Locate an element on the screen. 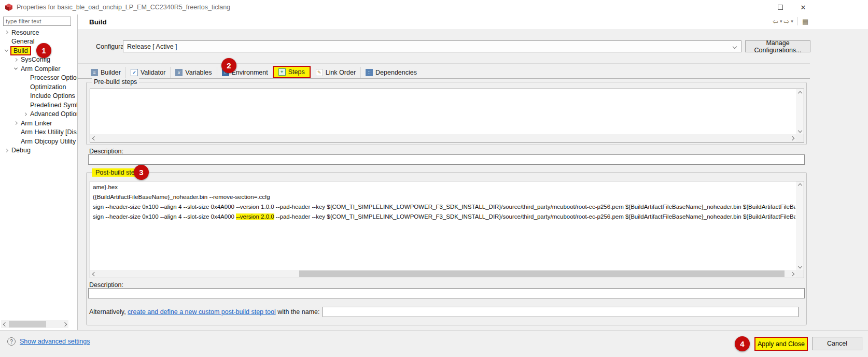  tree-item-debug: Debug is located at coordinates (38, 151).